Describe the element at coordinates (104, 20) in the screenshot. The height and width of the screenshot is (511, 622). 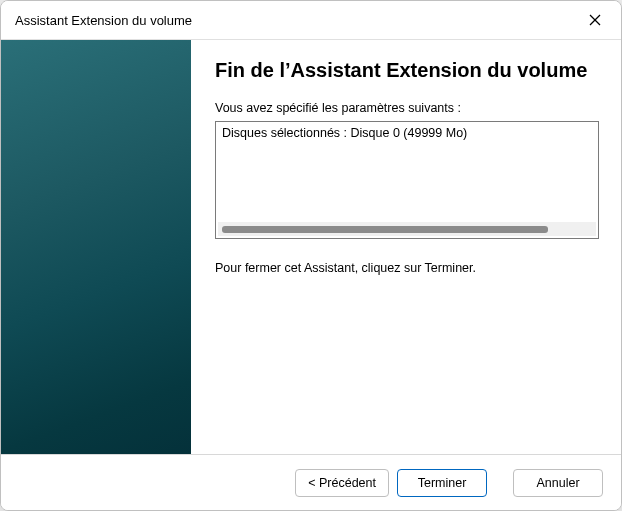
I see `window-title: Assistant Extension du volume` at that location.